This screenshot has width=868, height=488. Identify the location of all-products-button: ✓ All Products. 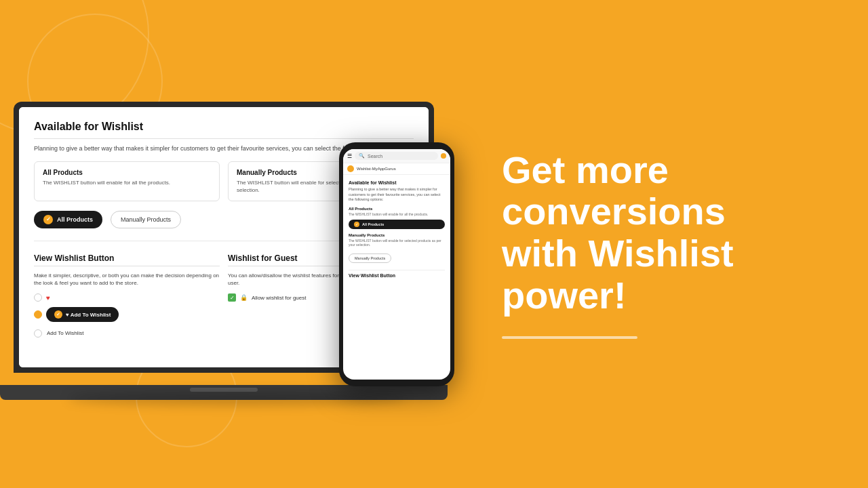
(68, 220).